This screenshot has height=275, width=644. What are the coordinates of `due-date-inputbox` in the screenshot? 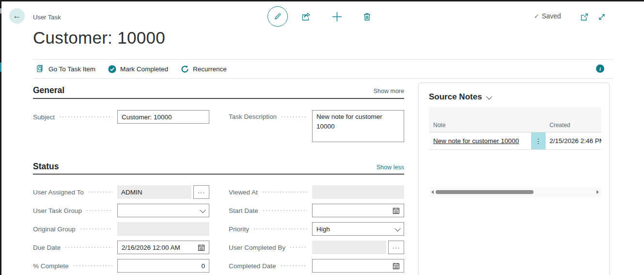 It's located at (163, 247).